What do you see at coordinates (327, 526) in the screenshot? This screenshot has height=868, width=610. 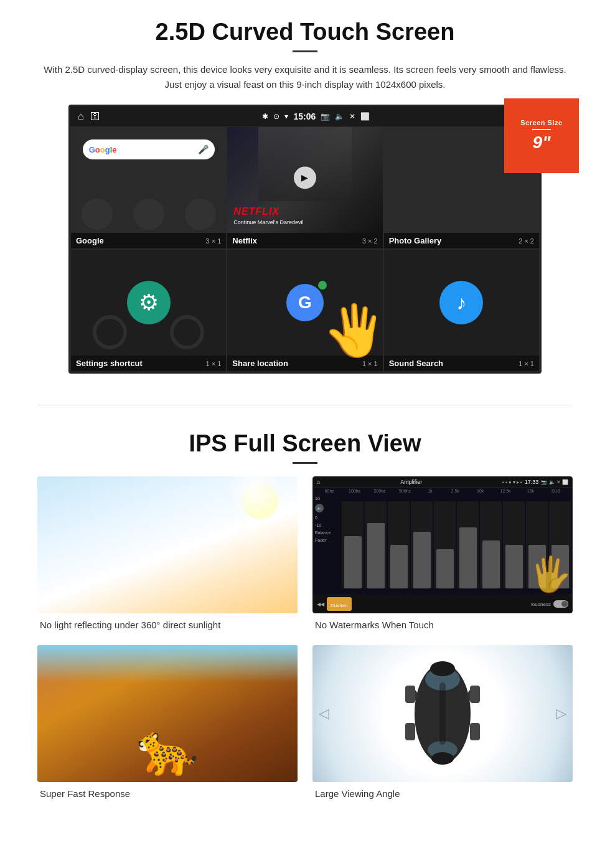 I see `amp-label-n10: -10` at bounding box center [327, 526].